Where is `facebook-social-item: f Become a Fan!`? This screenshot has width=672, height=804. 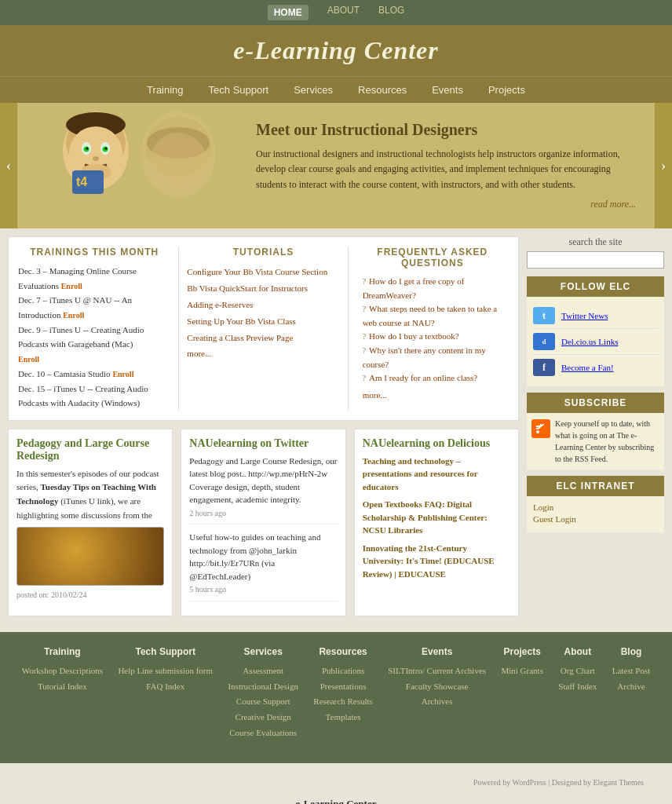 facebook-social-item: f Become a Fan! is located at coordinates (595, 367).